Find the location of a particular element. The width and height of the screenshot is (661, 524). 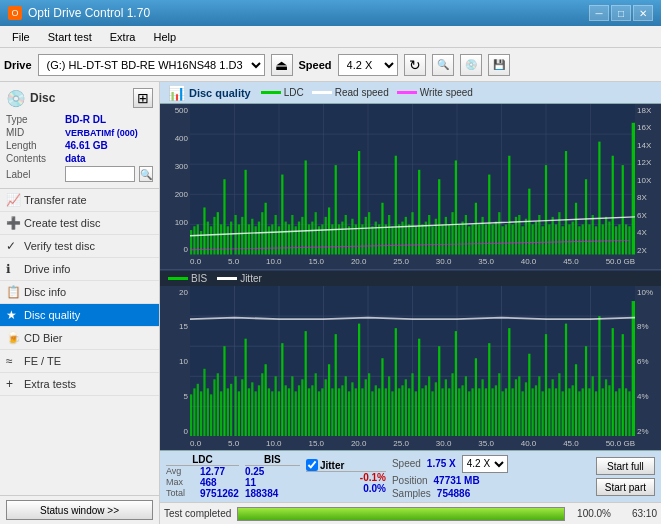

sidebar-item-drive-info: ℹ Drive info is located at coordinates (80, 270).